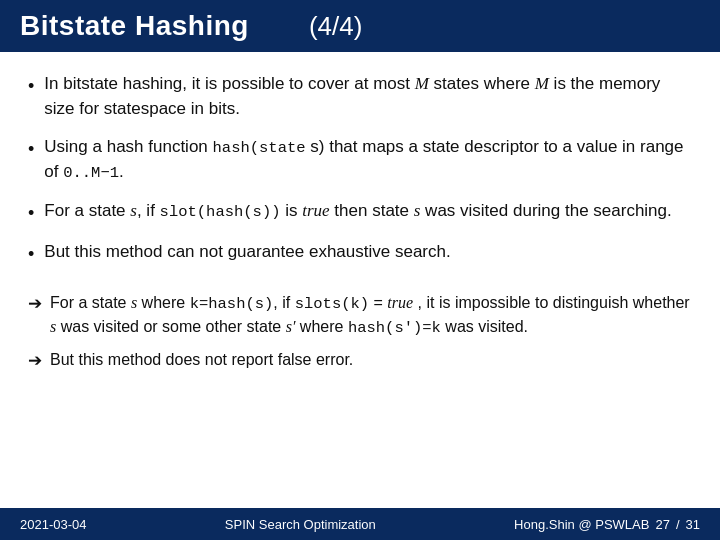 The height and width of the screenshot is (540, 720). I want to click on slide-footer: 2021-03-04 SPIN Search Optimization Hong…, so click(360, 524).